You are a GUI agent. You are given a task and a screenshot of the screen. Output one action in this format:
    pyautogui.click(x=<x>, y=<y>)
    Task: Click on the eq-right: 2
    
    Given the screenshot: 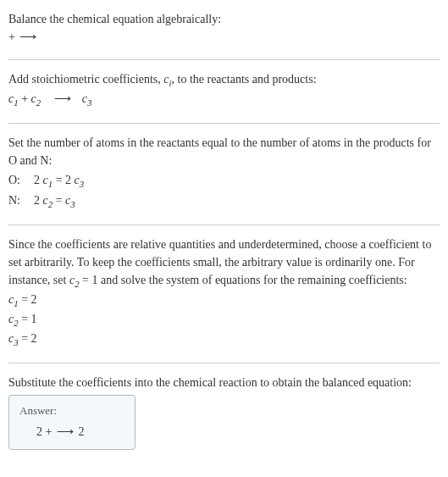 What is the action you would take?
    pyautogui.click(x=80, y=432)
    